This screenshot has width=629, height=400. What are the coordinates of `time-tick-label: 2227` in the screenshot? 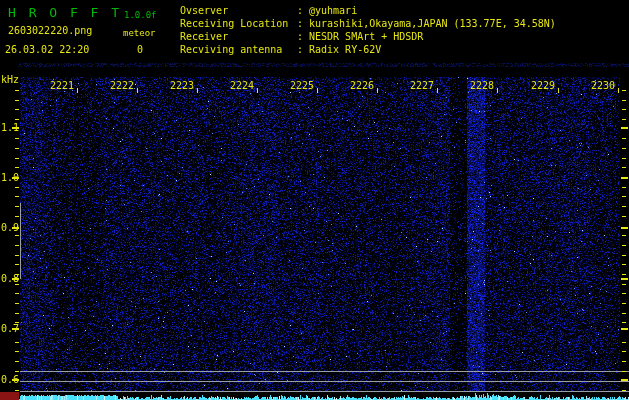 It's located at (422, 86).